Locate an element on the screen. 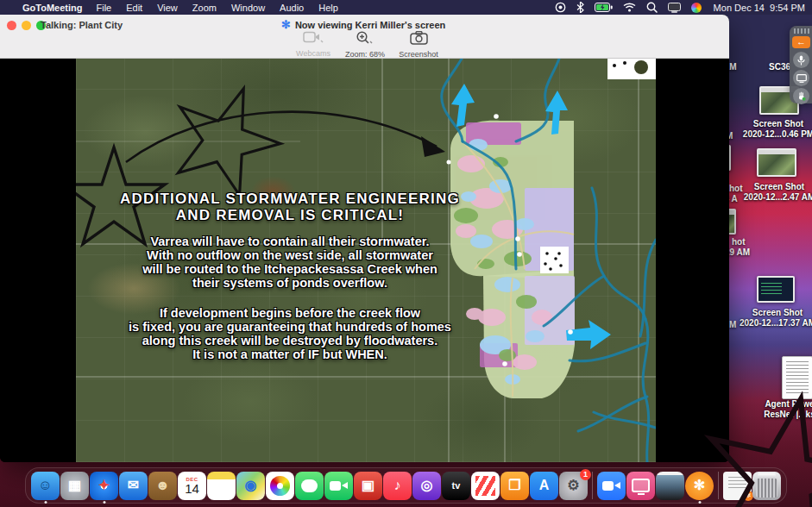 The height and width of the screenshot is (507, 812). overlay-paragraph-2: If development begins before the creek f… is located at coordinates (290, 334).